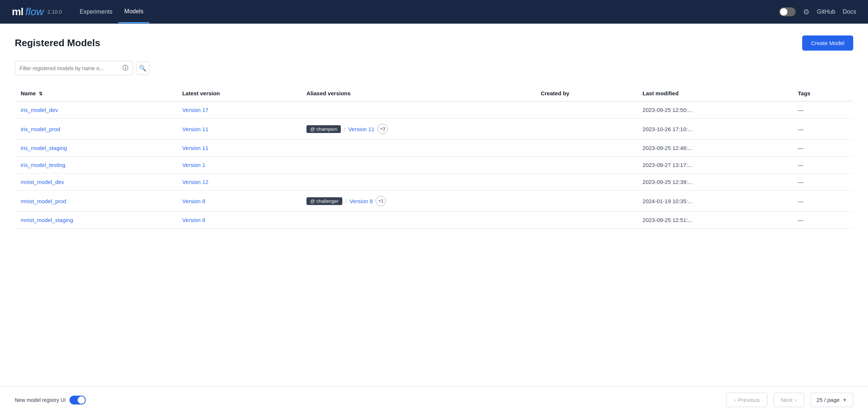 This screenshot has width=868, height=413. I want to click on table-header-row: Name ⇅ Latest version Aliased versions C…, so click(434, 93).